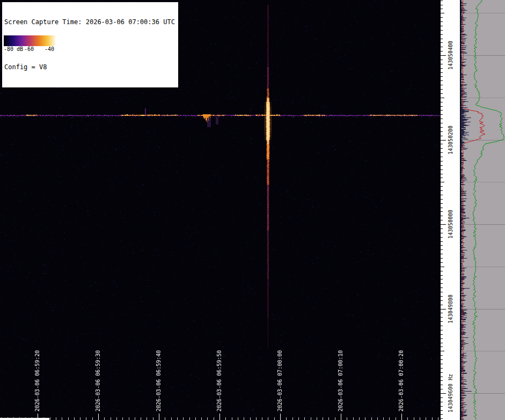  Describe the element at coordinates (451, 393) in the screenshot. I see `freq-tick-label: 143049600 Hz` at that location.